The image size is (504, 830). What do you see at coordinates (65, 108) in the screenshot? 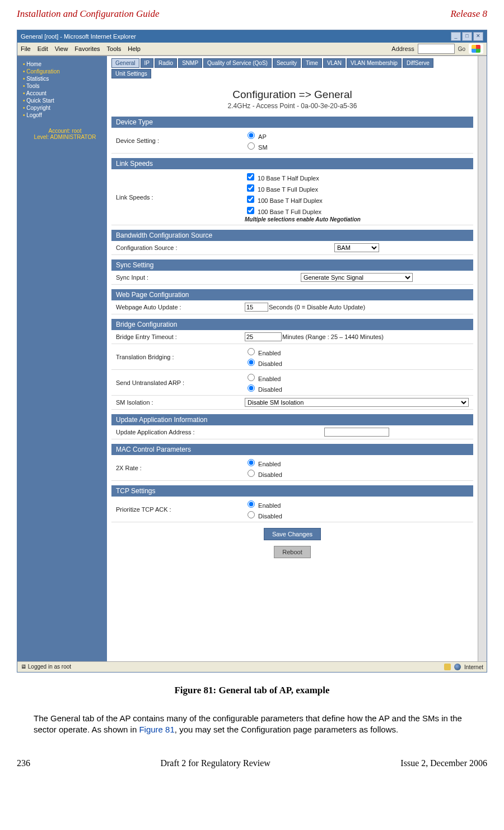
I see `sidebar-item-copyright: Copyright` at bounding box center [65, 108].